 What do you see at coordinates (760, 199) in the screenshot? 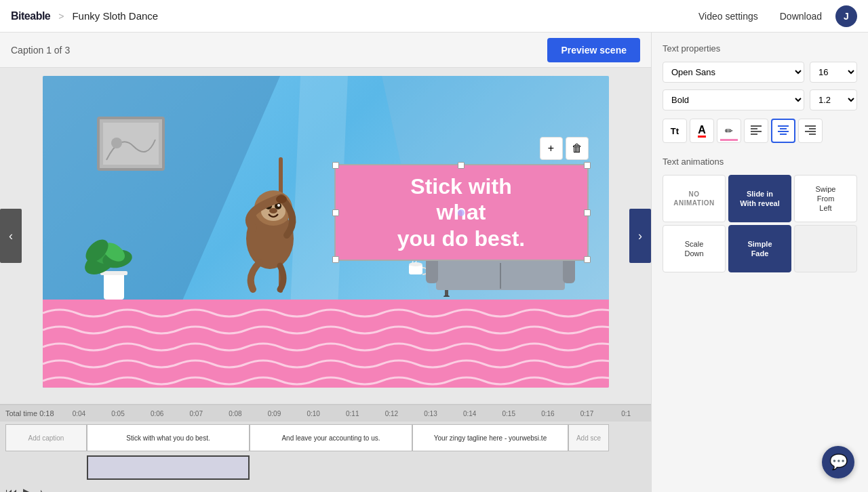
I see `anim-slide-reveal-label: Slide inWith reveal` at bounding box center [760, 199].